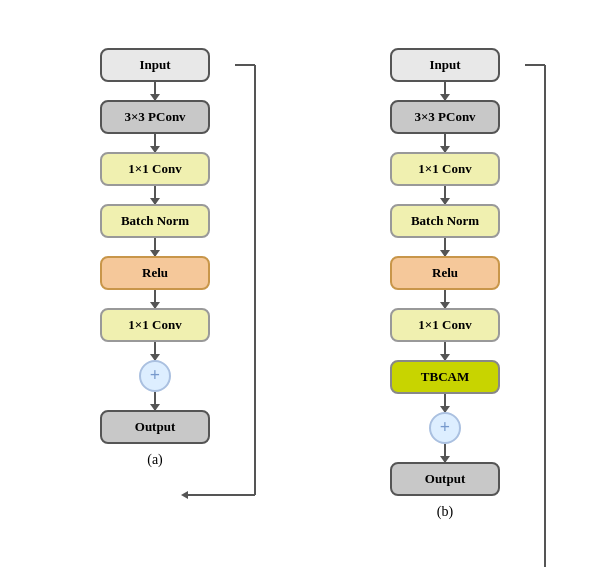 The height and width of the screenshot is (567, 600). I want to click on node-pconv-a: 3×3 PConv, so click(155, 117).